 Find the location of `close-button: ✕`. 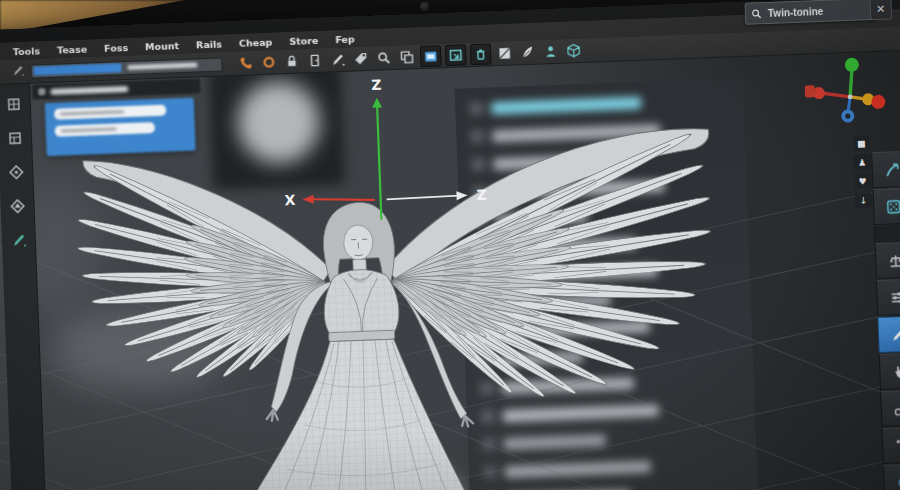

close-button: ✕ is located at coordinates (880, 10).